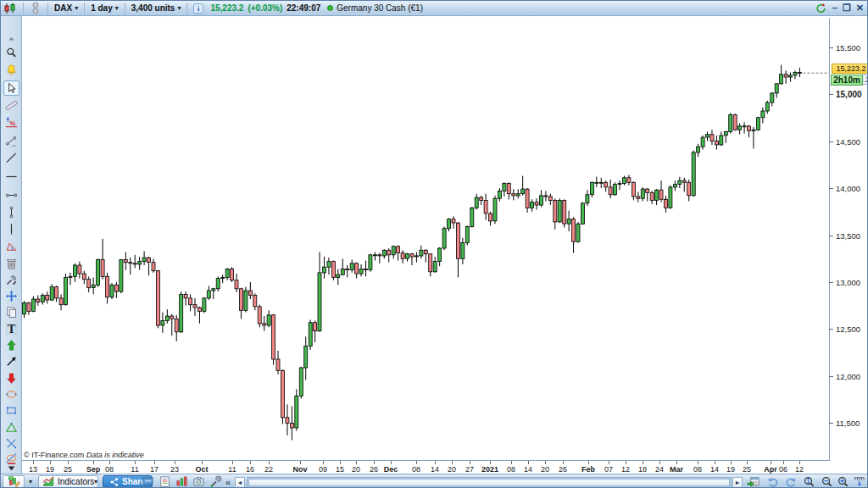 The image size is (868, 488). I want to click on chat-button, so click(147, 481).